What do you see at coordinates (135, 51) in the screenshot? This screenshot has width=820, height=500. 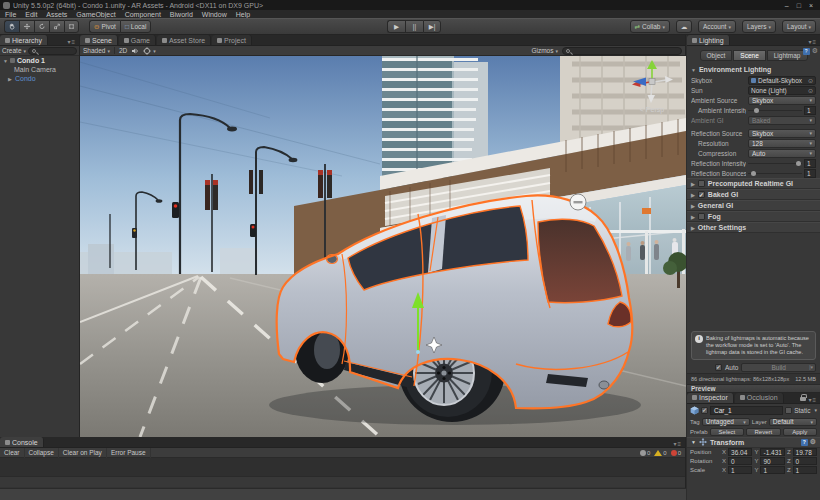 I see `audio-toggle` at bounding box center [135, 51].